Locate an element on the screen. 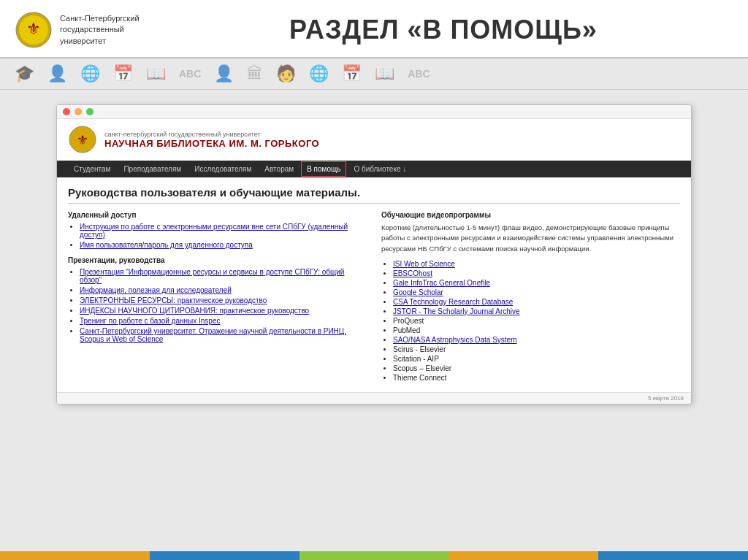 Image resolution: width=748 pixels, height=560 pixels. university-logo-area: ⚜ Санкт-Петербургский государственный ун… is located at coordinates (88, 30).